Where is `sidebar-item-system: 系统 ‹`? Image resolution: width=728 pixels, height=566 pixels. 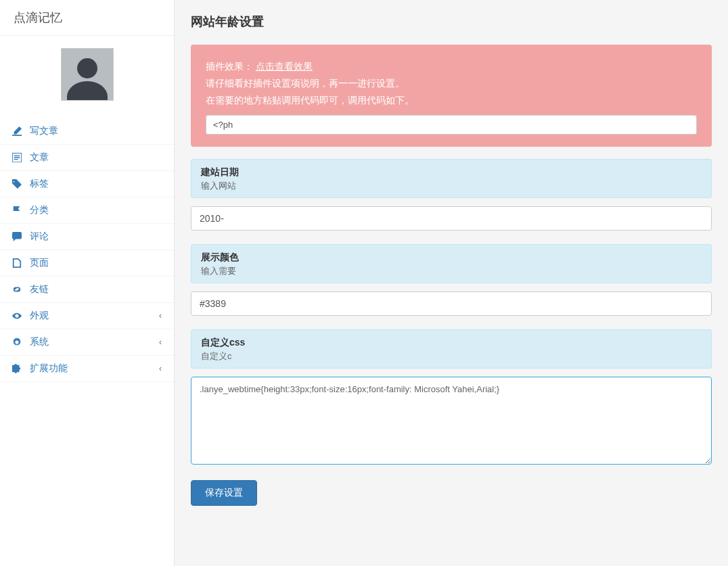 sidebar-item-system: 系统 ‹ is located at coordinates (87, 342).